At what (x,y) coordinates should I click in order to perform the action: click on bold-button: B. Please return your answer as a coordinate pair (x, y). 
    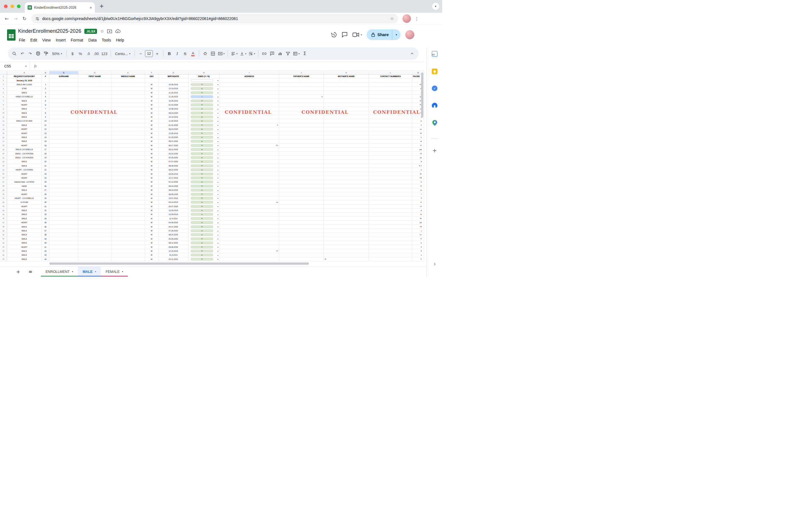
    Looking at the image, I should click on (169, 54).